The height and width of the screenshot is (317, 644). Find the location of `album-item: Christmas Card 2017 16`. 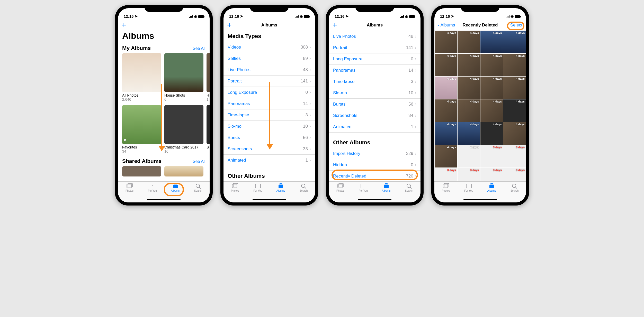

album-item: Christmas Card 2017 16 is located at coordinates (184, 129).